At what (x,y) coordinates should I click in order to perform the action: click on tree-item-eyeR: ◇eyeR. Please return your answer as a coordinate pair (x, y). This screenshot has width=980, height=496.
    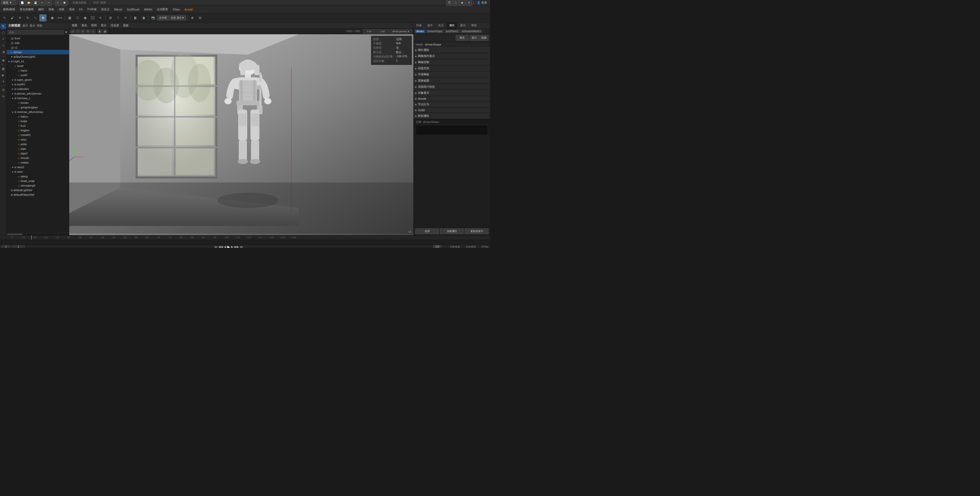
    Looking at the image, I should click on (38, 75).